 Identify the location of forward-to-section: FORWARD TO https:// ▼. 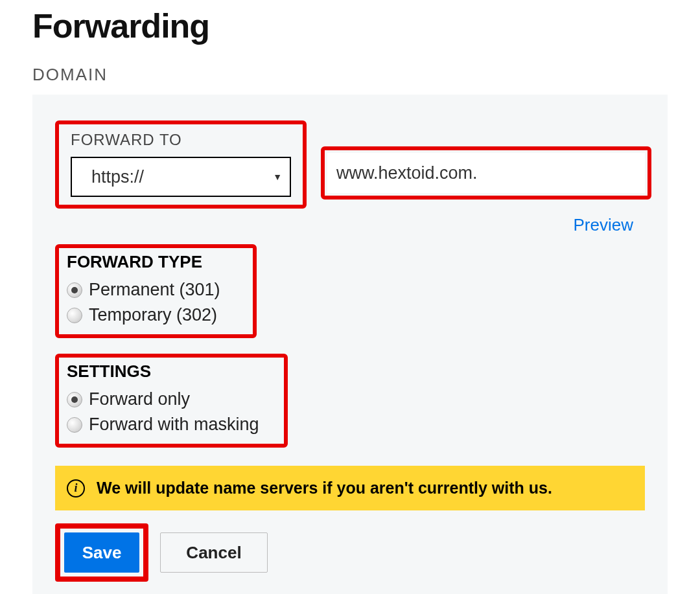
(181, 165).